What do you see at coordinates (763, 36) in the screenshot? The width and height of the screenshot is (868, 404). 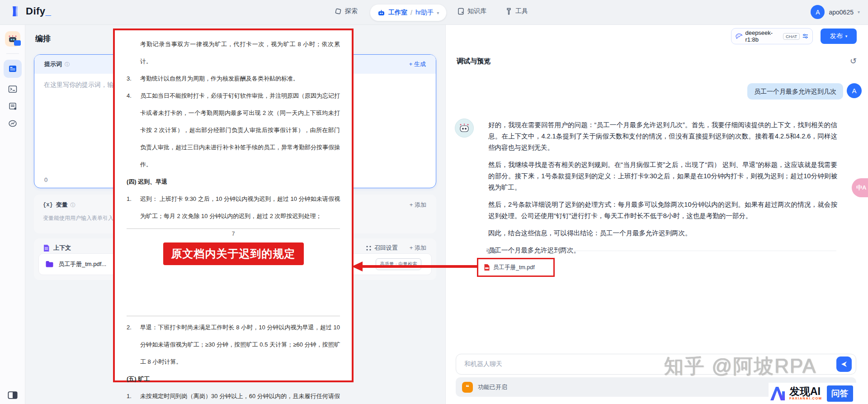 I see `model-name: deepseek-r1:8b` at bounding box center [763, 36].